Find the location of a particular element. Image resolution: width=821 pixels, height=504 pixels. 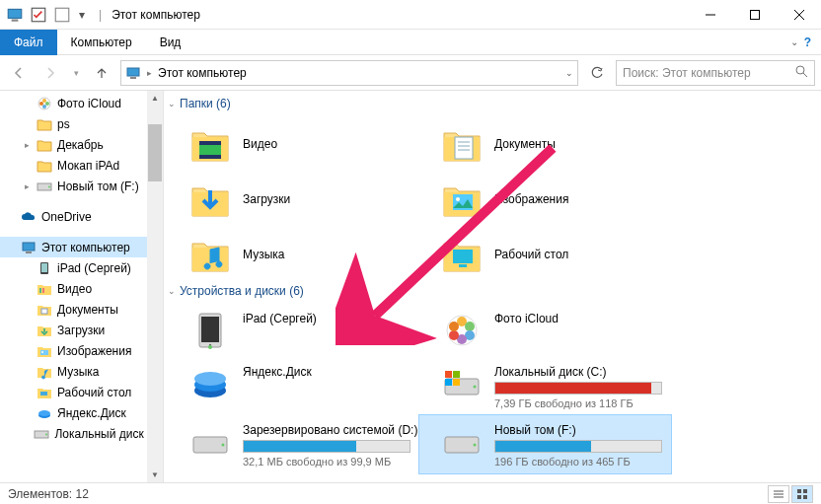

tree-item: Загрузки is located at coordinates (81, 329).